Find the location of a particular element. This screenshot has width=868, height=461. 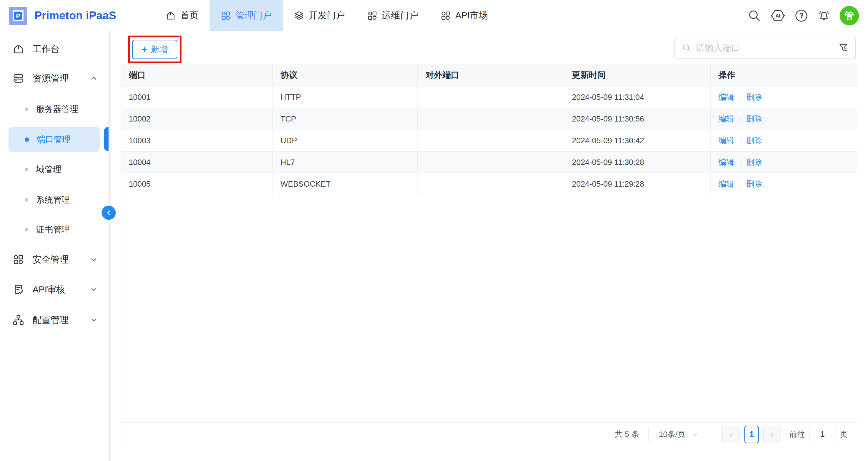

server-icon is located at coordinates (19, 79).